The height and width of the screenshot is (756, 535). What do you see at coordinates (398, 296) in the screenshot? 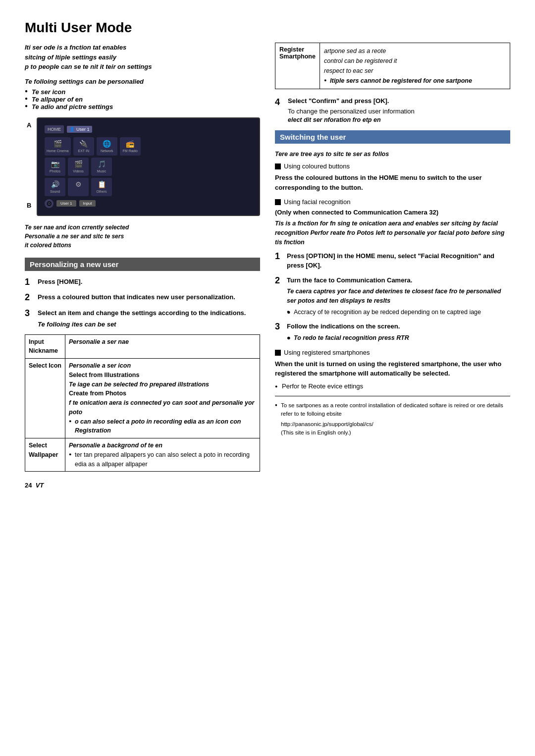
I see `facial-step-2-body: Turn the face to Communication Camera. T…` at bounding box center [398, 296].